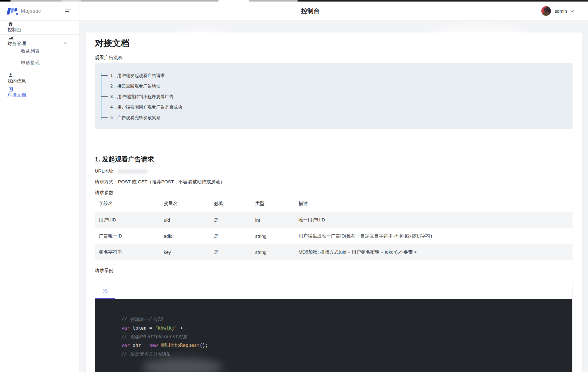 Image resolution: width=588 pixels, height=372 pixels. Describe the element at coordinates (137, 96) in the screenshot. I see `flow-line: ├── 3．用户端跳转到小程序观看广告` at that location.